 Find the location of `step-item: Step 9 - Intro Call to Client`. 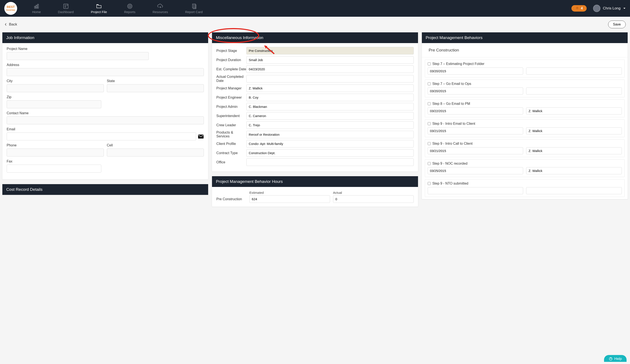

step-item: Step 9 - Intro Call to Client is located at coordinates (525, 148).